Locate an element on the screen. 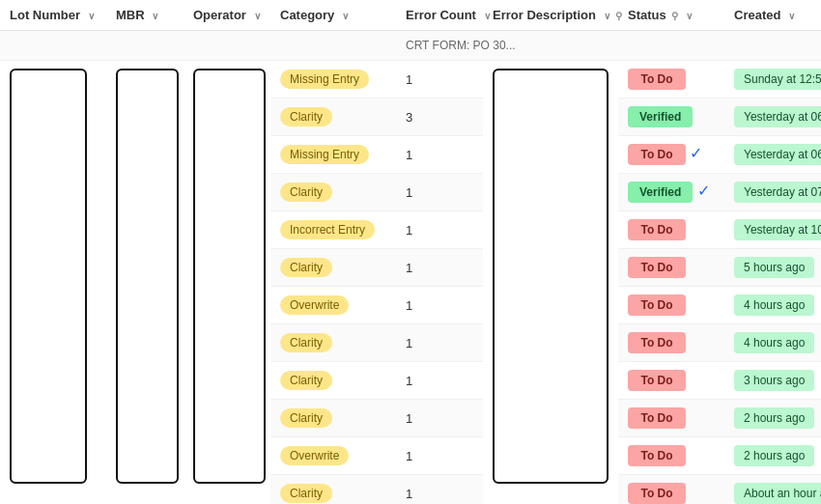 This screenshot has width=821, height=504. operator-cell is located at coordinates (227, 283).